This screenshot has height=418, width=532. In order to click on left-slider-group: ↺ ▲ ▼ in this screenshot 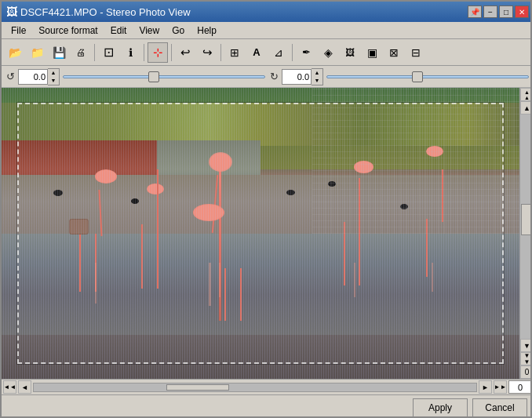, I will do `click(136, 77)`.